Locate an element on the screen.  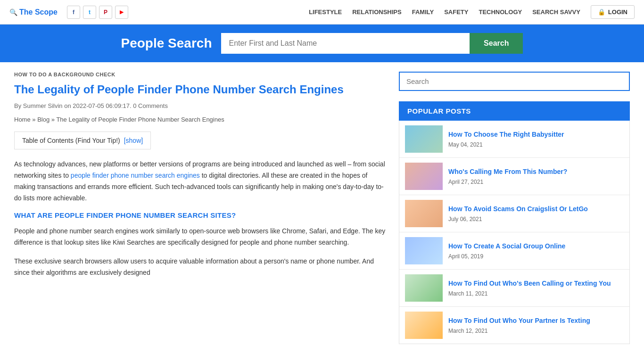
post-date-4: April 05, 2019 is located at coordinates (466, 256).